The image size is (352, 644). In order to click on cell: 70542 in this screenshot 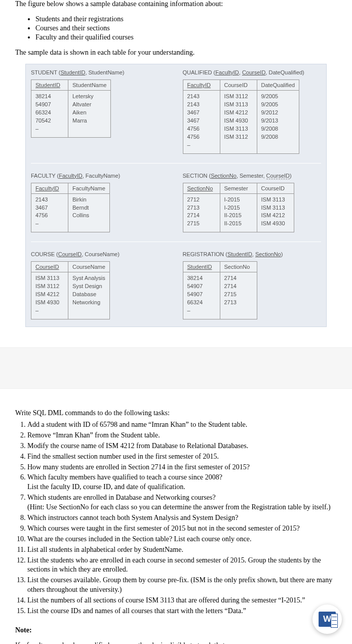, I will do `click(50, 121)`.